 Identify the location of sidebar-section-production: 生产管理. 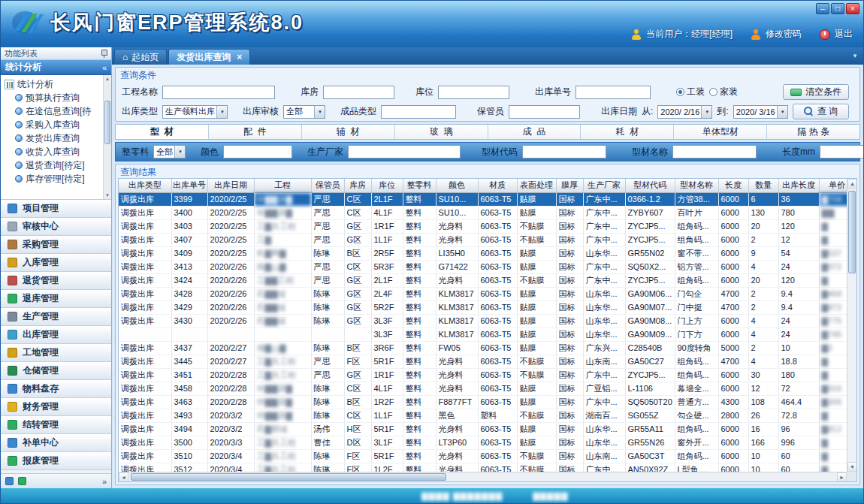
(56, 317).